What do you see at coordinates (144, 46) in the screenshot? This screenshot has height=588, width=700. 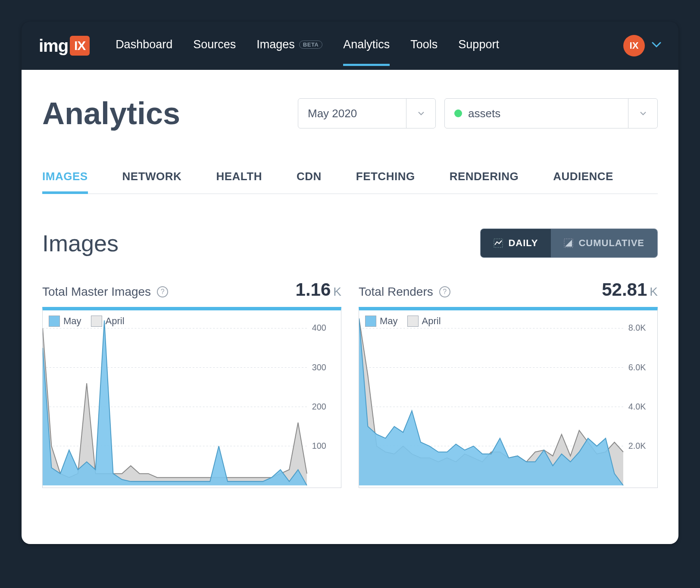 I see `nav-dashboard: Dashboard` at bounding box center [144, 46].